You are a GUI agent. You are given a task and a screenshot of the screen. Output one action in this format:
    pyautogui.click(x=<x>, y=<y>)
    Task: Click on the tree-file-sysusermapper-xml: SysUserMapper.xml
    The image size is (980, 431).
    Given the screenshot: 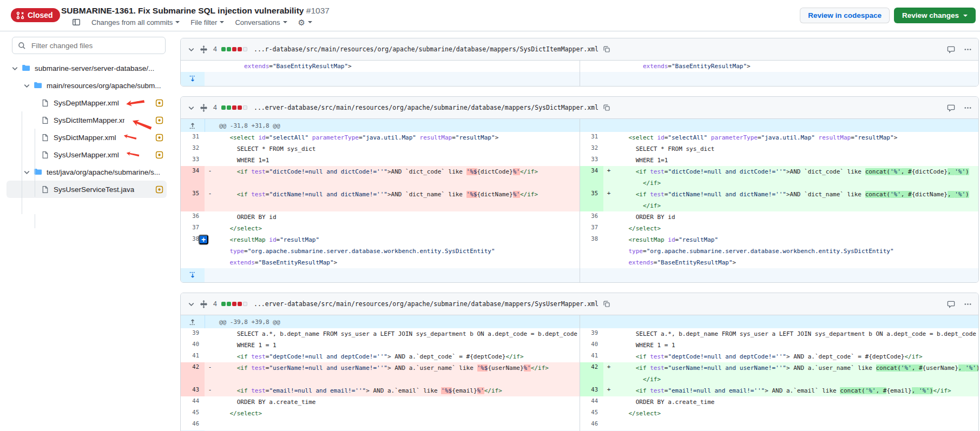 What is the action you would take?
    pyautogui.click(x=87, y=155)
    